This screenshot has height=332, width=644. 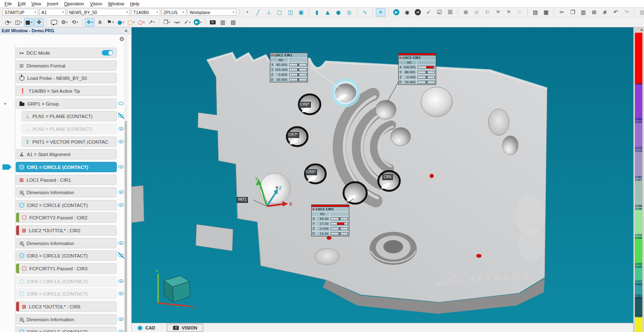 What do you see at coordinates (166, 22) in the screenshot?
I see `copy-view-button: ❐▾` at bounding box center [166, 22].